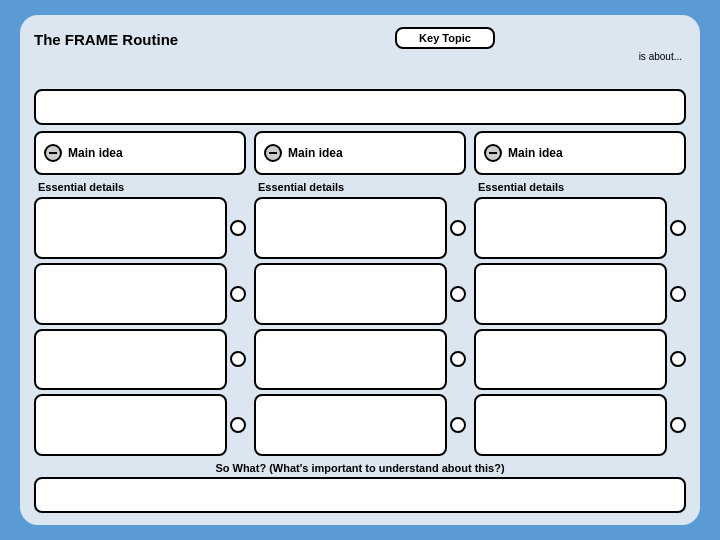  What do you see at coordinates (536, 153) in the screenshot?
I see `main-idea-label-3: Main idea` at bounding box center [536, 153].